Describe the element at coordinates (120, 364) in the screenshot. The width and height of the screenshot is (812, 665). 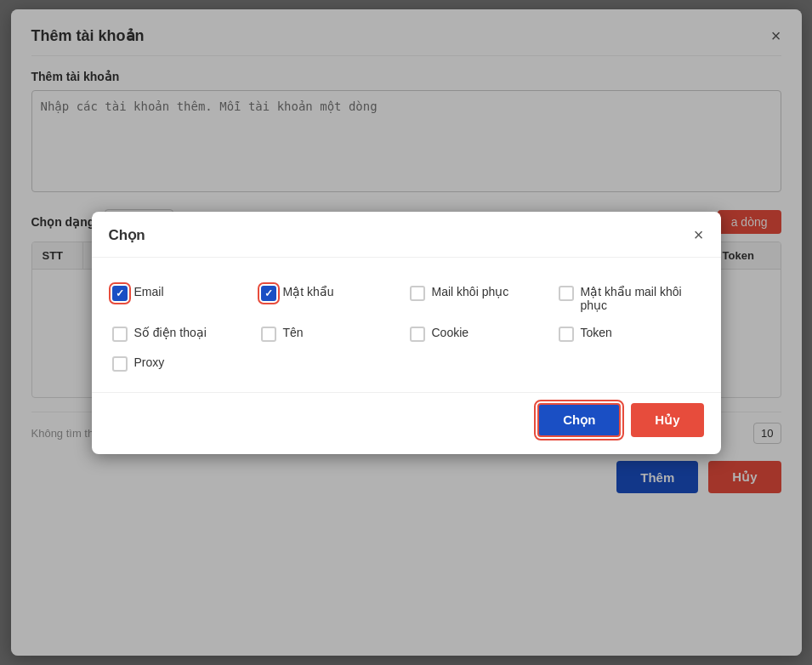
I see `proxy-checkbox-wrapper` at that location.